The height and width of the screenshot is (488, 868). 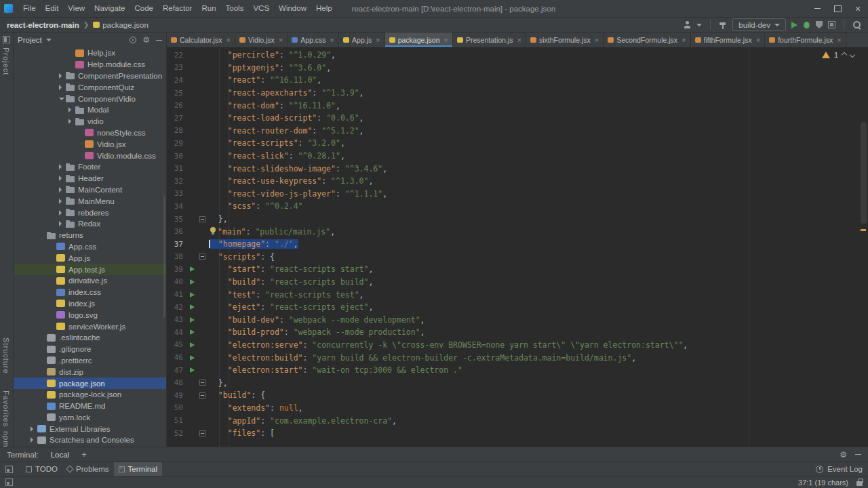 I want to click on code-line: 35 },, so click(x=517, y=220).